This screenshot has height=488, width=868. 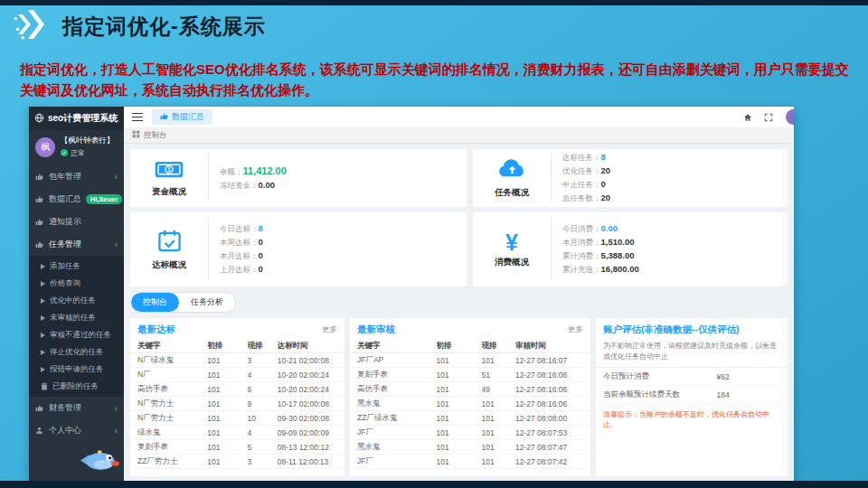 I want to click on eval-table: 今日预计消费¥62当前余额预计续费天数184, so click(x=692, y=386).